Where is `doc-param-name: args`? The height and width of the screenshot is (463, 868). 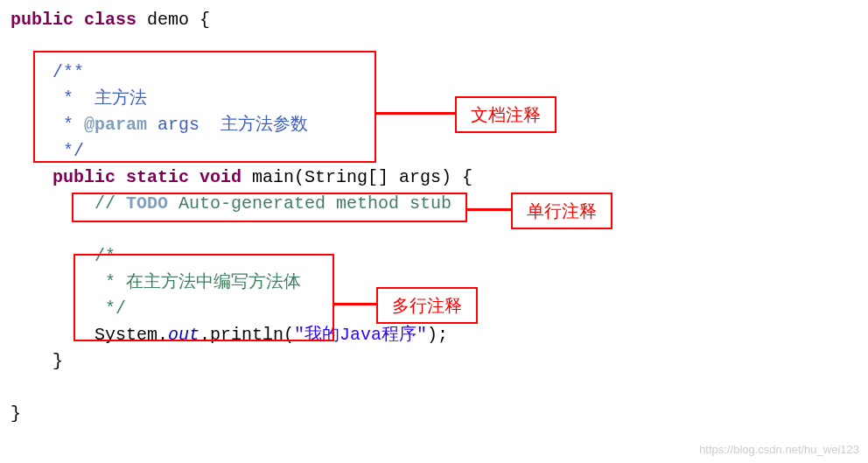
doc-param-name: args is located at coordinates (184, 124).